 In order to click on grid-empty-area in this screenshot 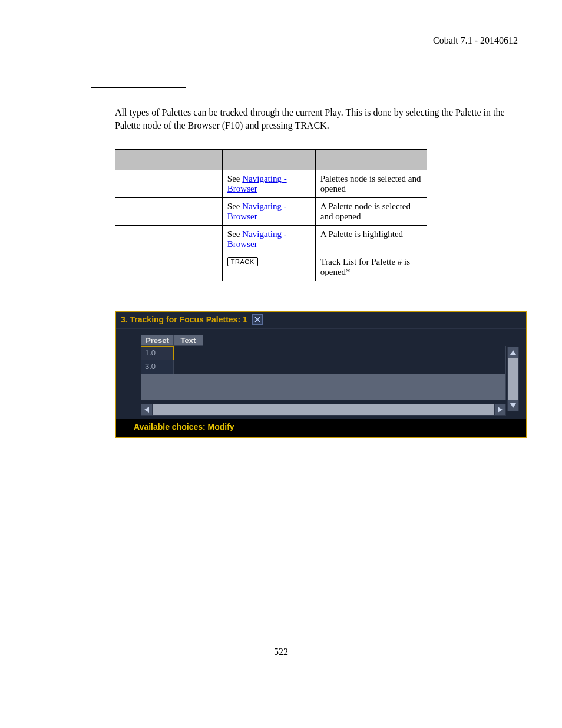, I will do `click(323, 387)`.